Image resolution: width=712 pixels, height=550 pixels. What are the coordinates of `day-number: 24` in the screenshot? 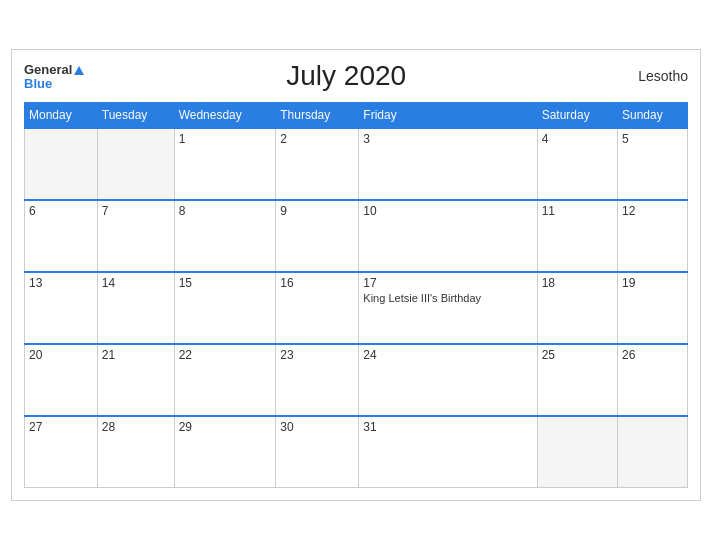 It's located at (448, 355).